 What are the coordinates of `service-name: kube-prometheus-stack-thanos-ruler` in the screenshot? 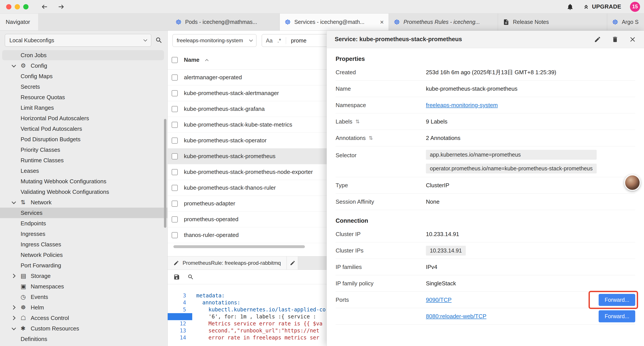 It's located at (230, 188).